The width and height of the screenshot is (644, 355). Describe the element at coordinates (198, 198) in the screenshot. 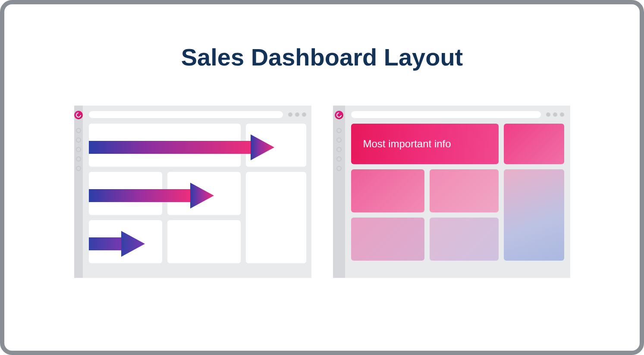

I see `layout-grid` at that location.